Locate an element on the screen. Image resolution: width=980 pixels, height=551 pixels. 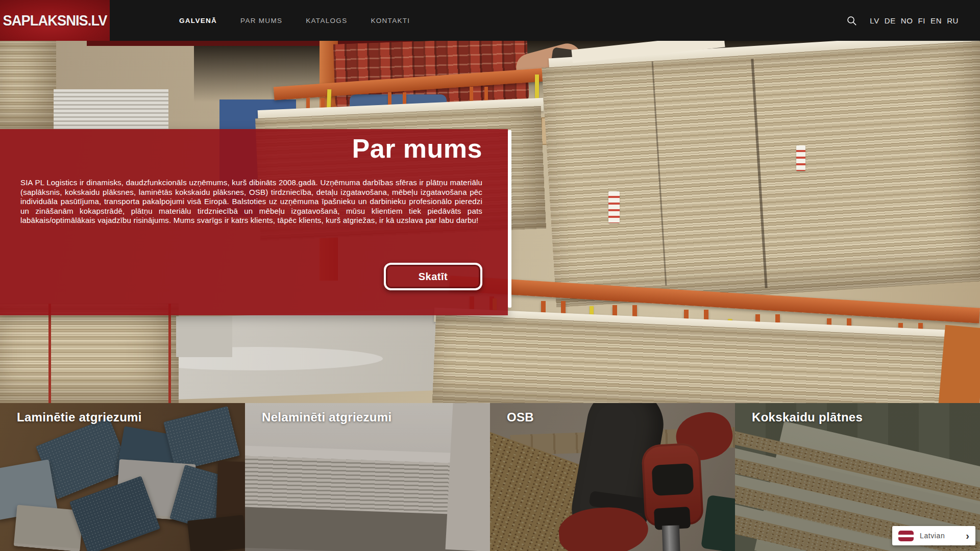
orange-machine is located at coordinates (959, 364).